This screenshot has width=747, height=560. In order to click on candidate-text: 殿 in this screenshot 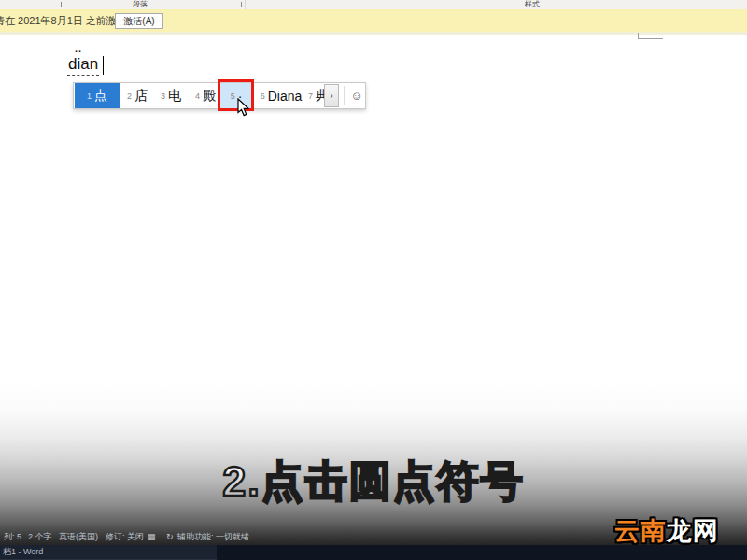, I will do `click(209, 96)`.